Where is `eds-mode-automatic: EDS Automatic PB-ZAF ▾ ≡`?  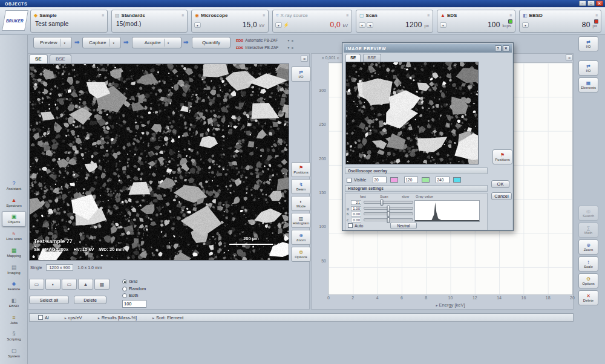 eds-mode-automatic: EDS Automatic PB-ZAF ▾ ≡ is located at coordinates (265, 40).